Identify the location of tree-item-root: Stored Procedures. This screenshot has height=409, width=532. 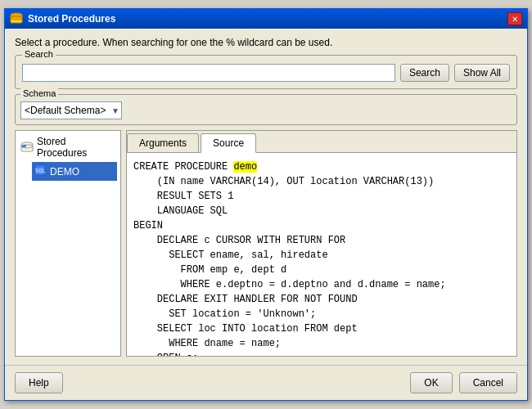
(68, 147).